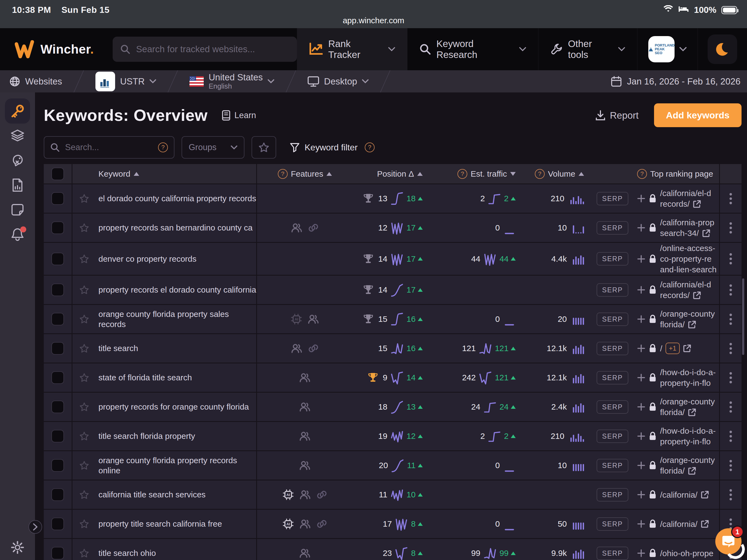 The image size is (747, 560). Describe the element at coordinates (352, 49) in the screenshot. I see `nav-rank-tracker: Rank Tracker` at that location.